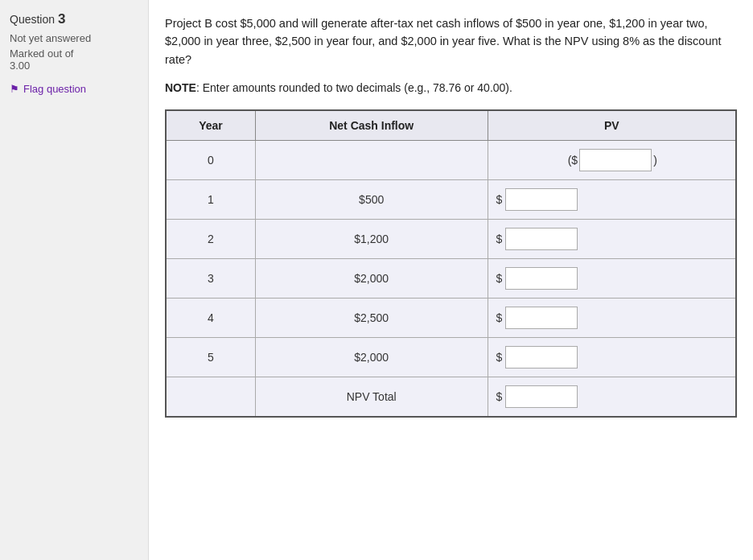 The image size is (753, 560). What do you see at coordinates (613, 357) in the screenshot?
I see `pv-input-wrapper-5: $` at bounding box center [613, 357].